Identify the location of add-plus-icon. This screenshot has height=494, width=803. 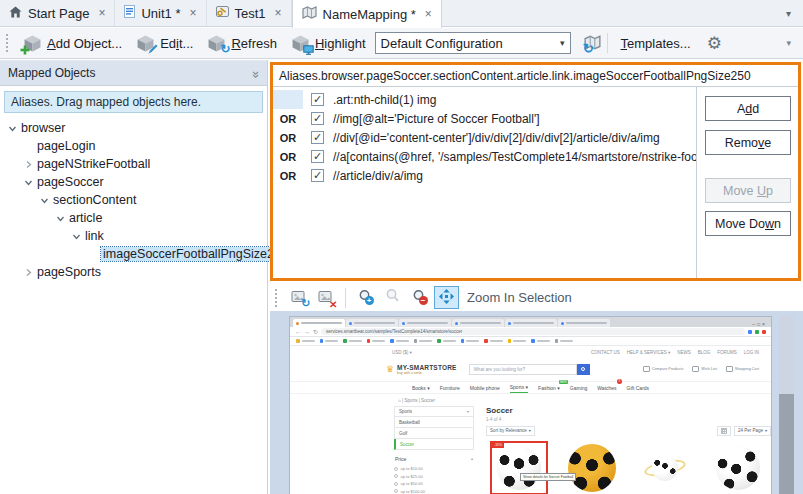
(25, 50).